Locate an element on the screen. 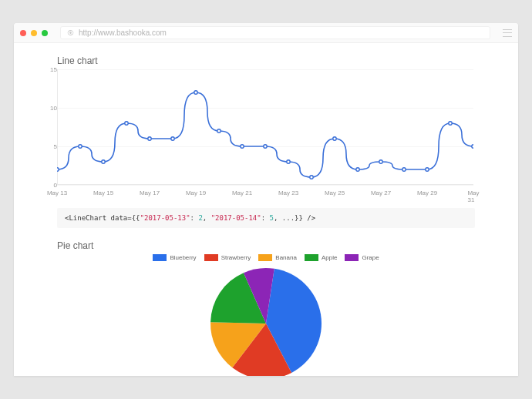 This screenshot has height=399, width=532. legend-label: Blueberry is located at coordinates (183, 257).